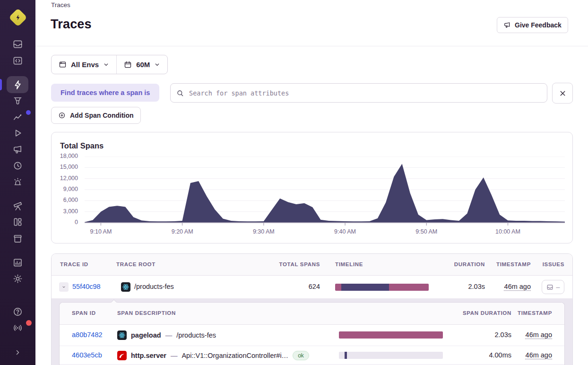  I want to click on sidebar-item-replays, so click(17, 133).